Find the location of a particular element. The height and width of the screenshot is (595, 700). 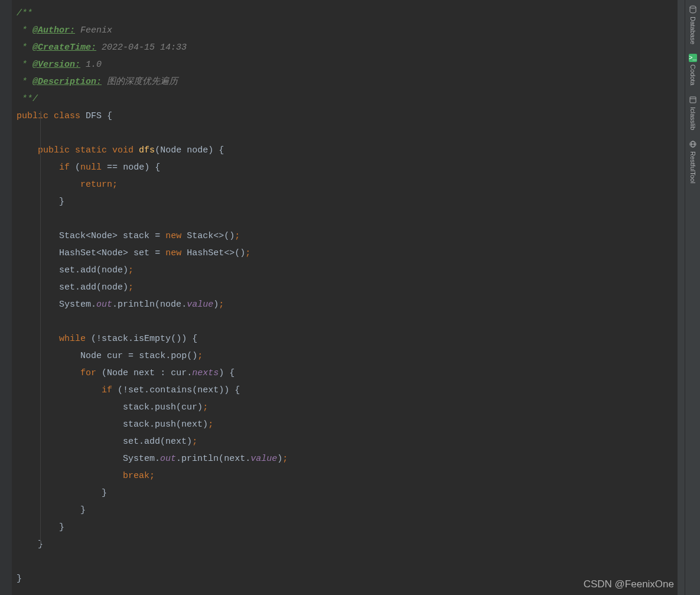

tool-label: Iclasslib is located at coordinates (693, 118).